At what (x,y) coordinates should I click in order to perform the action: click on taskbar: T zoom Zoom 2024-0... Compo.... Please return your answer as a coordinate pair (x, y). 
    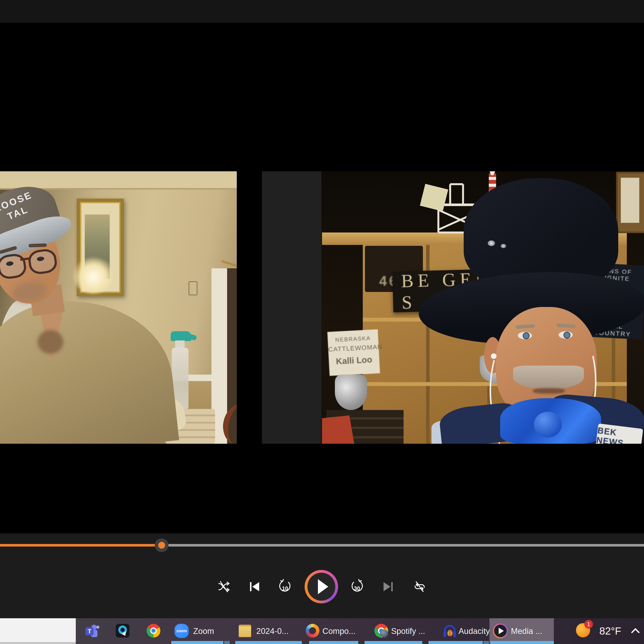
    Looking at the image, I should click on (322, 631).